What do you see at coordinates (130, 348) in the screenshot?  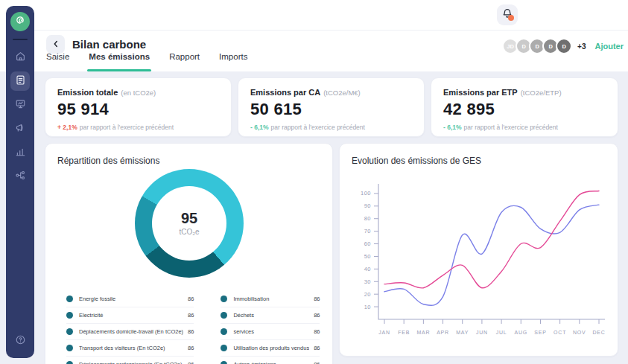 I see `legend-item: Transport des visiteurs (En tCO2e)86` at bounding box center [130, 348].